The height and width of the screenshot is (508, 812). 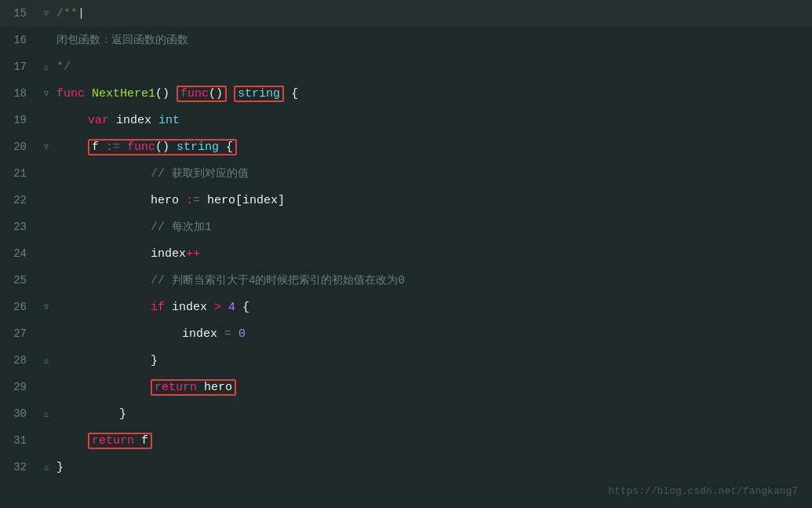 What do you see at coordinates (169, 201) in the screenshot?
I see `line-content-22: hero := hero[index]` at bounding box center [169, 201].